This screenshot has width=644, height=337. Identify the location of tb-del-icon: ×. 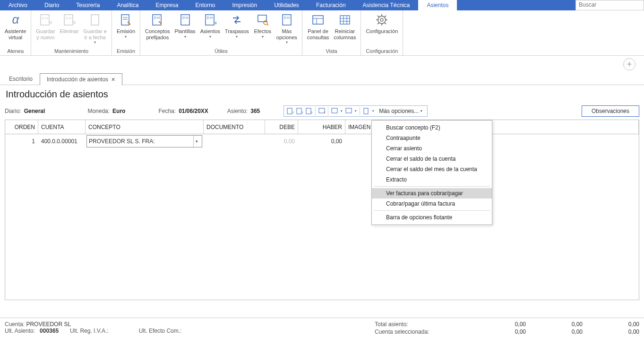
(309, 111).